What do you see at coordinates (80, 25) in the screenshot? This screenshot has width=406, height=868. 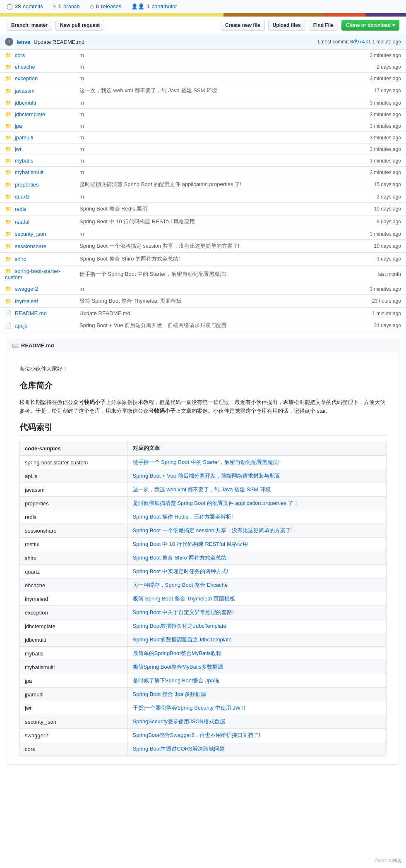 I see `new-pull-request-button: New pull request` at bounding box center [80, 25].